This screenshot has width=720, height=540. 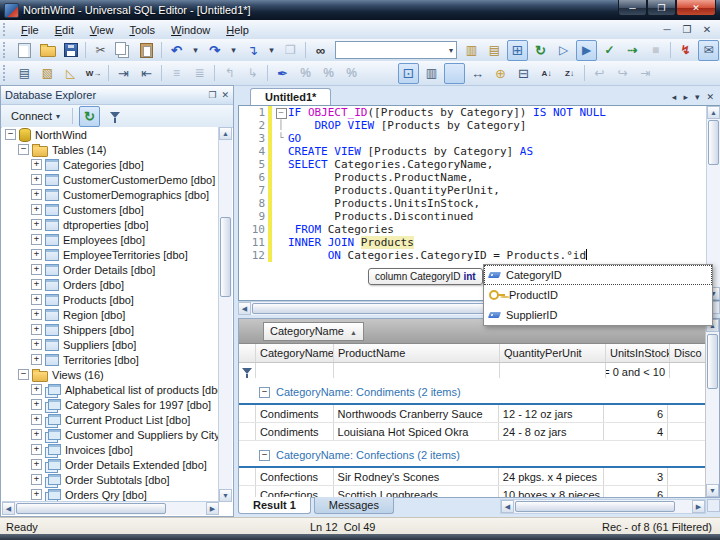 What do you see at coordinates (212, 95) in the screenshot?
I see `panel-float-icon` at bounding box center [212, 95].